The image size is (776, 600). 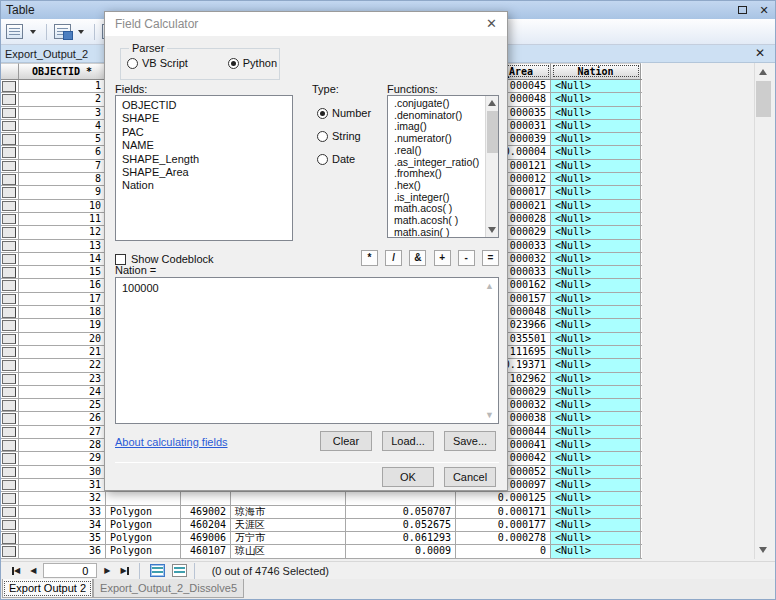 I want to click on operator-button-sym: *, so click(x=370, y=258).